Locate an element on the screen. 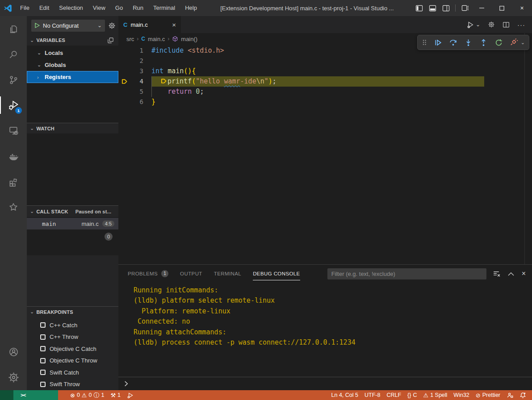  restart-icon is located at coordinates (498, 43).